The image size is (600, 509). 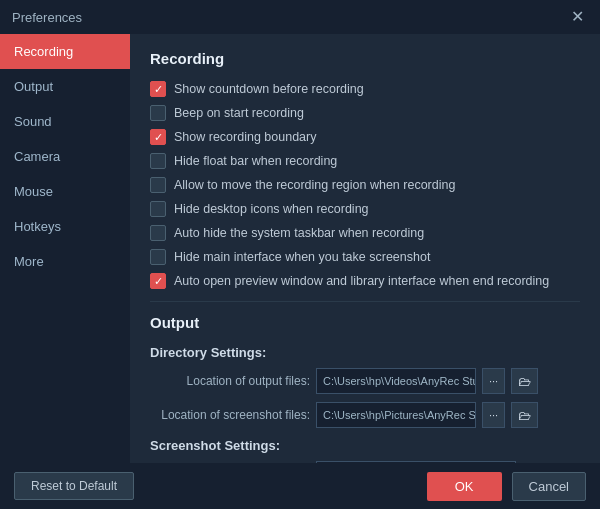 I want to click on label-auto-preview: Auto open preview window and library int…, so click(x=362, y=281).